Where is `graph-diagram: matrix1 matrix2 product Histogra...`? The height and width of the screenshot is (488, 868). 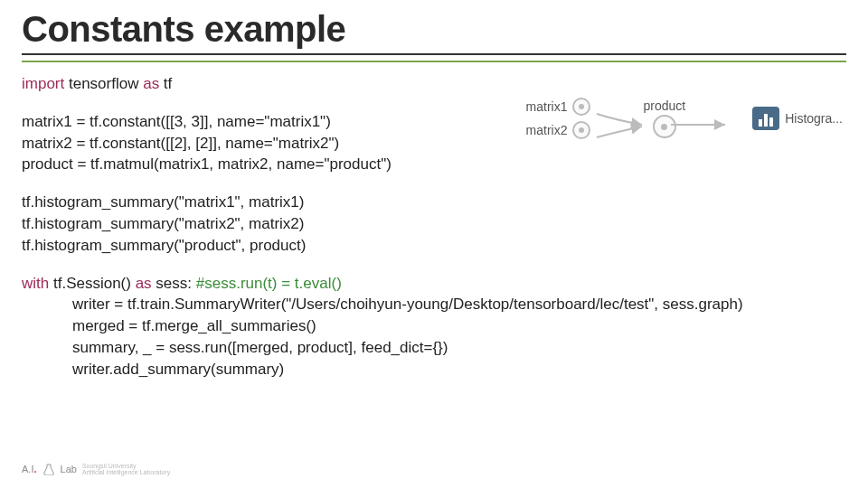
graph-diagram: matrix1 matrix2 product Histogra... is located at coordinates (684, 118).